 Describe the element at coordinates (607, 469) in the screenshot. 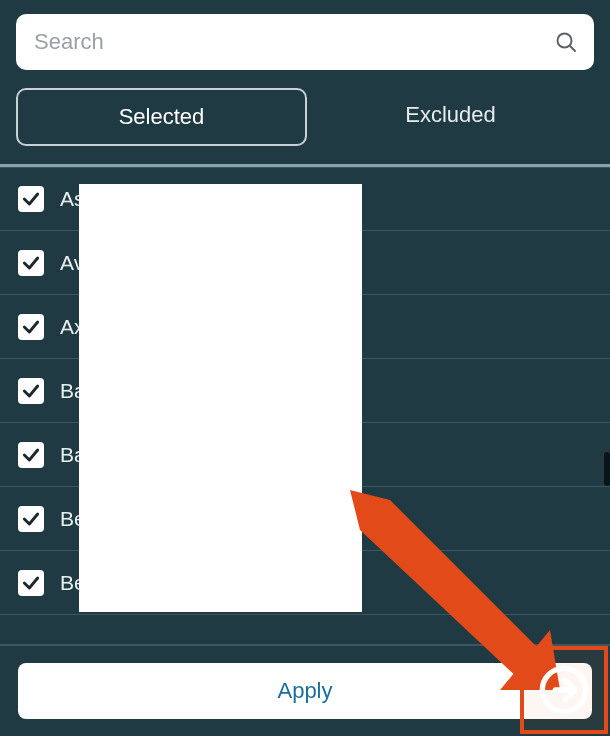

I see `scrollbar-thumb` at that location.